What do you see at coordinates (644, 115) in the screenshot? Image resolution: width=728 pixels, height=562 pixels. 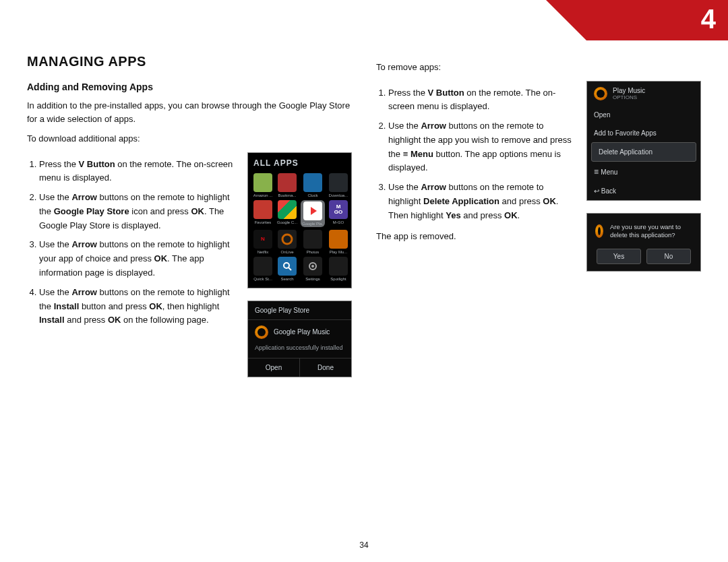 I see `option-open: Open` at bounding box center [644, 115].